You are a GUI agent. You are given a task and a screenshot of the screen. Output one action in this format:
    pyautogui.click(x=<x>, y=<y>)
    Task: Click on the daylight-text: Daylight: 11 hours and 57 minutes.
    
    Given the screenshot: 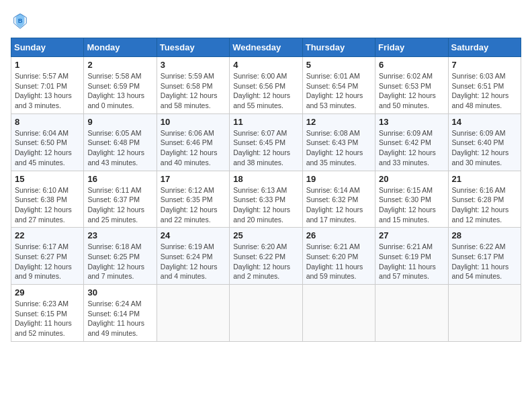 What is the action you would take?
    pyautogui.click(x=407, y=271)
    